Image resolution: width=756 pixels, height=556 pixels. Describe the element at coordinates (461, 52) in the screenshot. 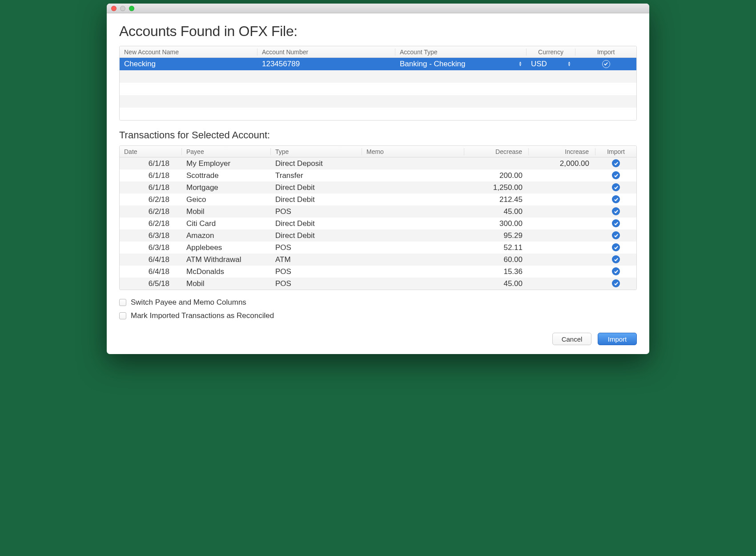

I see `accounts-col-type: Account Type` at that location.